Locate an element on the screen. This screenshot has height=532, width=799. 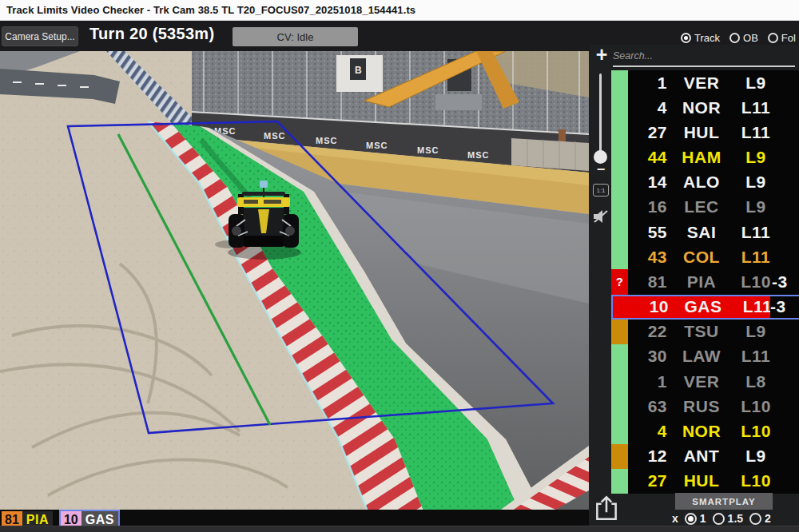
driver-row: 4NORL11 is located at coordinates (705, 107).